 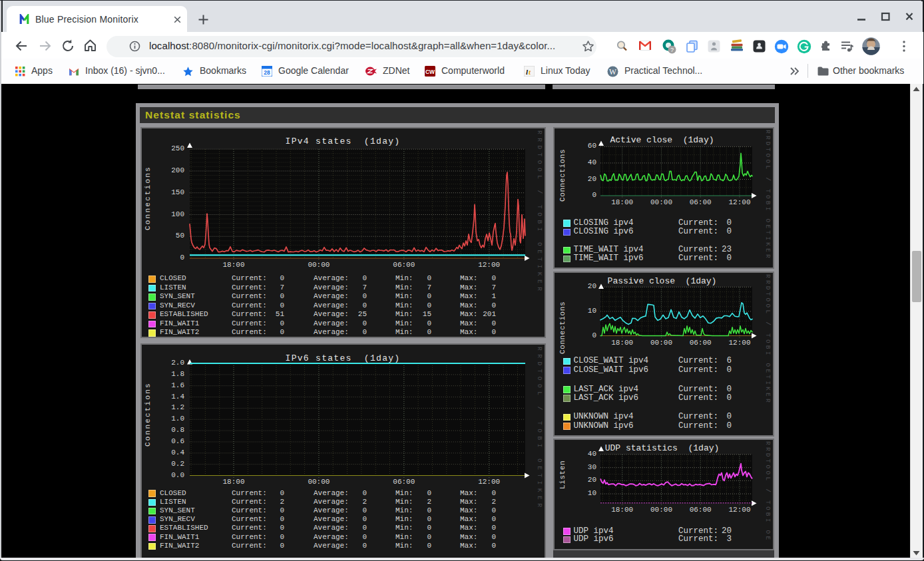 I want to click on svg-text: CW, so click(x=430, y=71).